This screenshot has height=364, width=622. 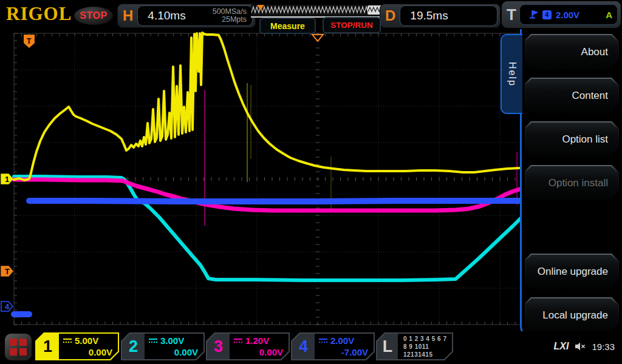 I want to click on channel-2-number: 2, so click(x=134, y=346).